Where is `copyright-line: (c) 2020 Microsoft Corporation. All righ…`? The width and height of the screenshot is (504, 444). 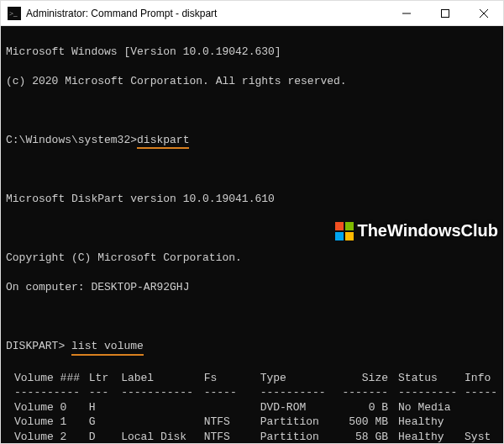
copyright-line: (c) 2020 Microsoft Corporation. All righ… is located at coordinates (252, 82).